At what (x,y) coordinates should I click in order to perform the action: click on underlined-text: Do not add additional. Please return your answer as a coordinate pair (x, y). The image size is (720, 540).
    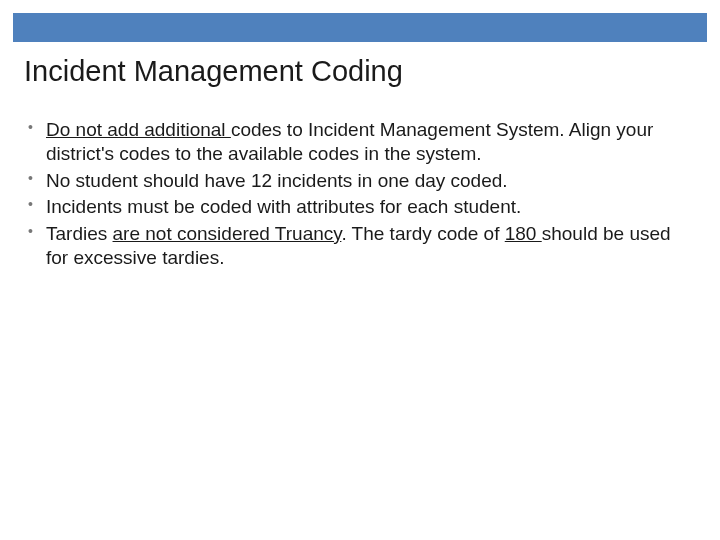
    Looking at the image, I should click on (138, 130).